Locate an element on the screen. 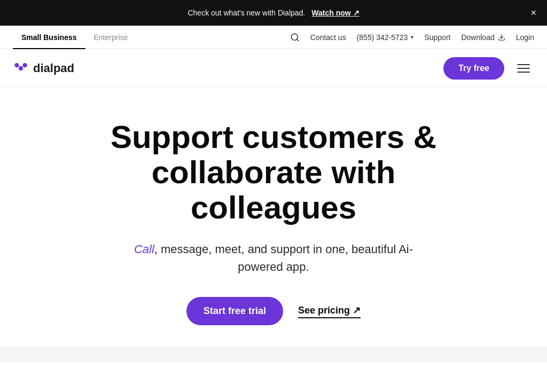 The height and width of the screenshot is (392, 547). search-icon is located at coordinates (295, 37).